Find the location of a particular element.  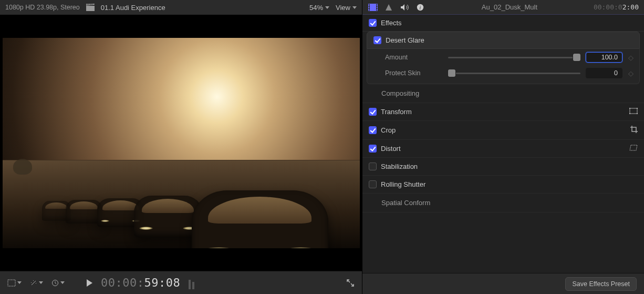

inspector-header: i Au_02_Dusk_Mult 00:00:02:00 is located at coordinates (503, 7).